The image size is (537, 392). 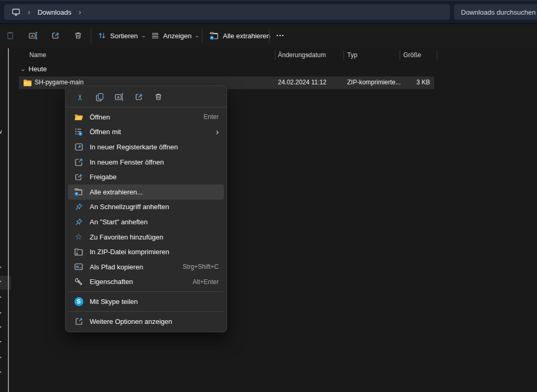 I want to click on menu-item-share: Freigabe, so click(x=146, y=177).